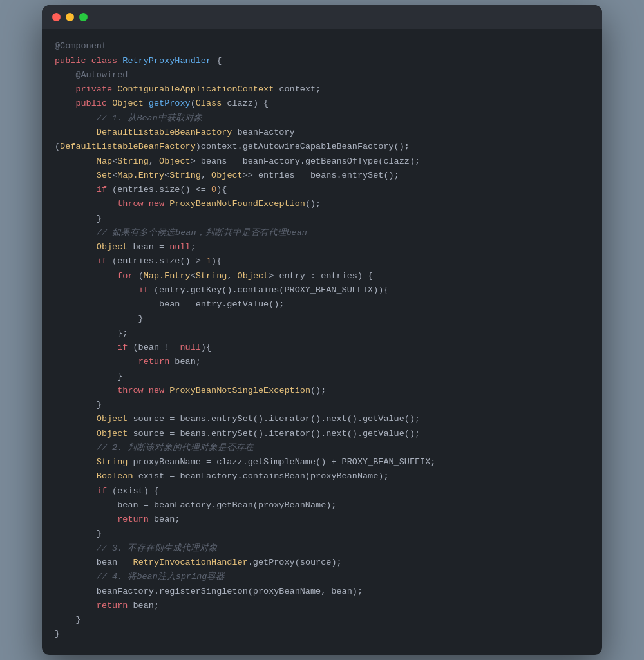 Image resolution: width=644 pixels, height=660 pixels. I want to click on code-line: if (entry.getKey().contains(PROXY_BEAN_S…, so click(322, 290).